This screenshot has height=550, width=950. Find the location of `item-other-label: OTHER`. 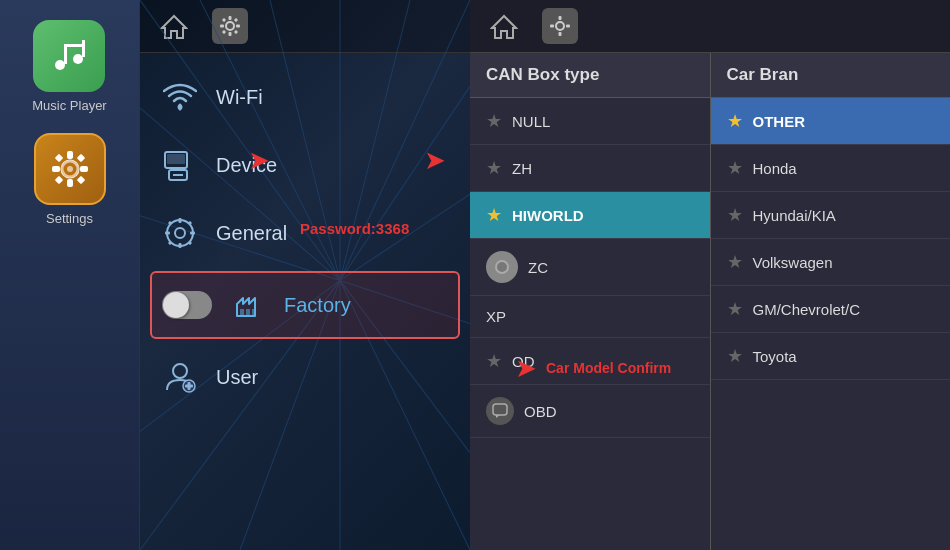

item-other-label: OTHER is located at coordinates (780, 122).